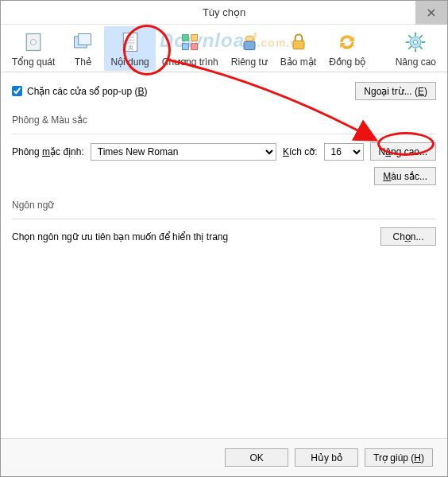 The image size is (448, 477). What do you see at coordinates (431, 13) in the screenshot?
I see `close-icon` at bounding box center [431, 13].